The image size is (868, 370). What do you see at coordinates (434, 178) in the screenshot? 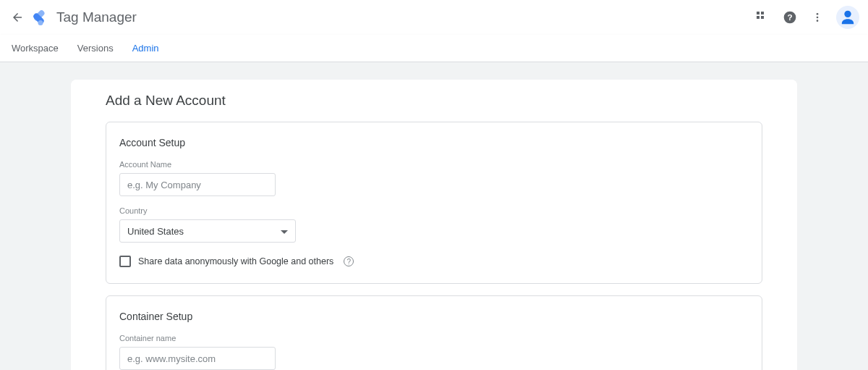
I see `account-name-group: Account Name` at bounding box center [434, 178].